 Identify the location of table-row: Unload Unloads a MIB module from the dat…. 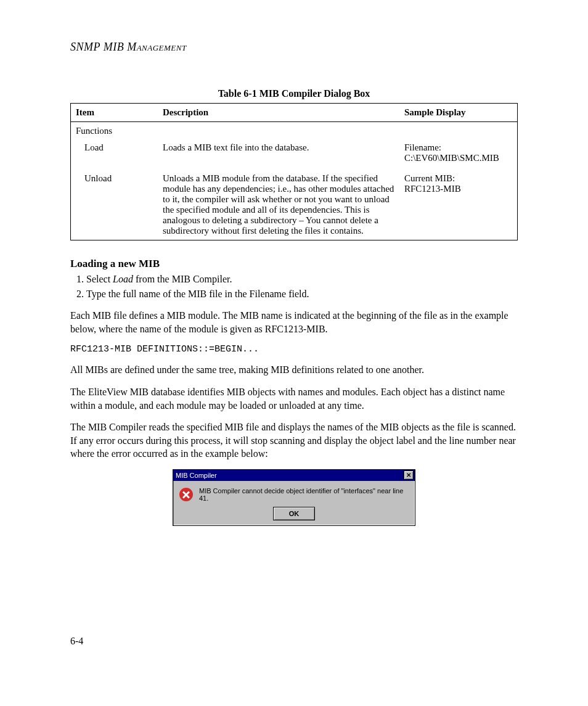
(295, 205).